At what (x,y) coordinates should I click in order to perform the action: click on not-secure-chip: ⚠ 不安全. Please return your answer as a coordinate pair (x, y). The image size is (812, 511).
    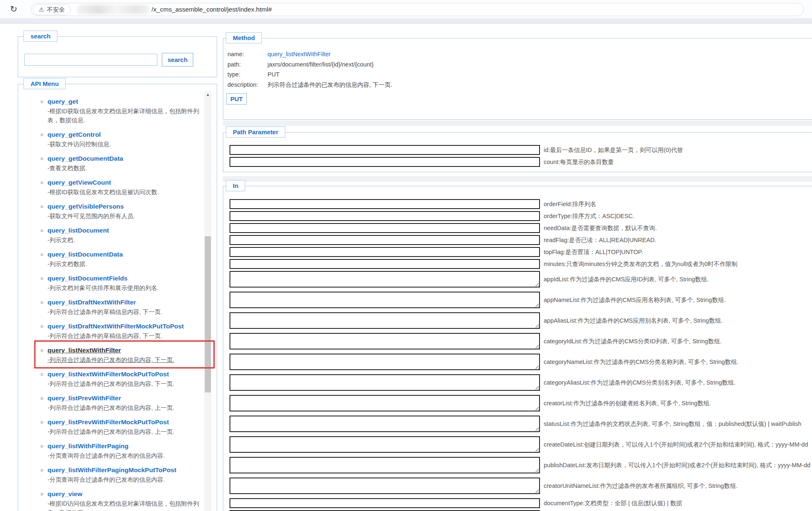
    Looking at the image, I should click on (52, 10).